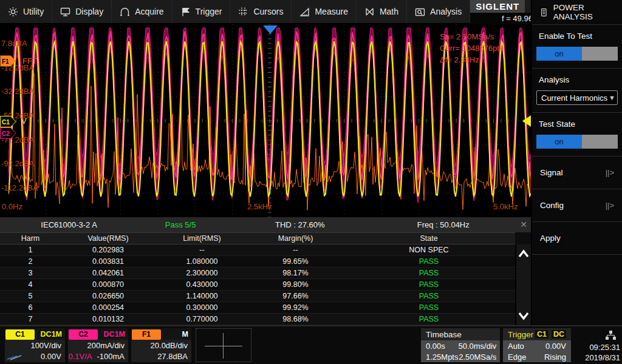 Image resolution: width=622 pixels, height=364 pixels. I want to click on value-cell: 0.003831, so click(108, 261).